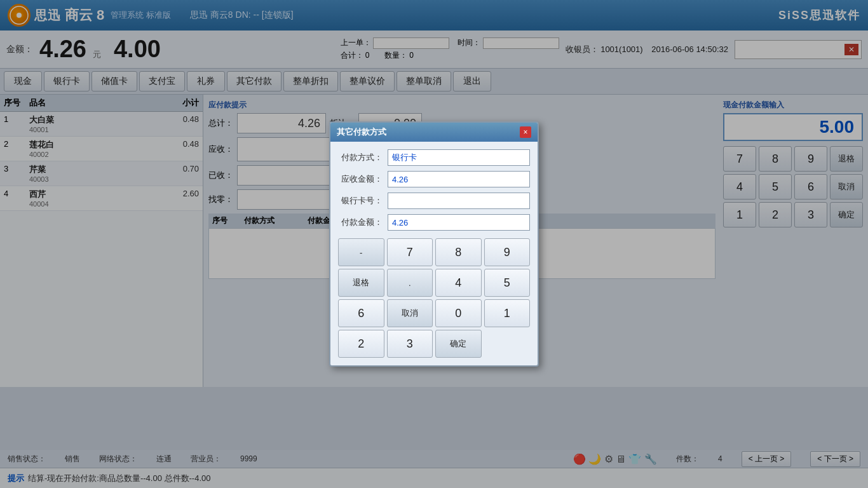  Describe the element at coordinates (434, 244) in the screenshot. I see `other-payment-modal: 其它付款方式 × 付款方式： 银行卡 应收金额： 4.26 银行卡号：` at that location.